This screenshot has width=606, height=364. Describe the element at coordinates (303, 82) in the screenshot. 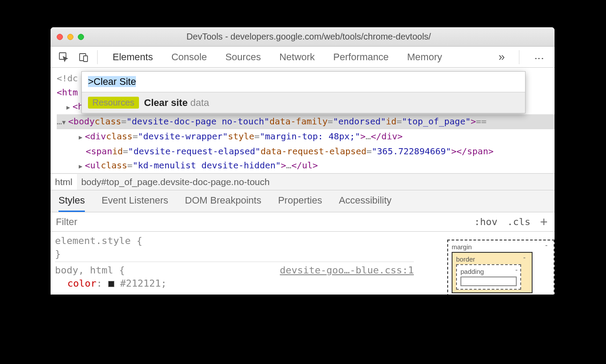

I see `command-input: >Clear Site` at that location.